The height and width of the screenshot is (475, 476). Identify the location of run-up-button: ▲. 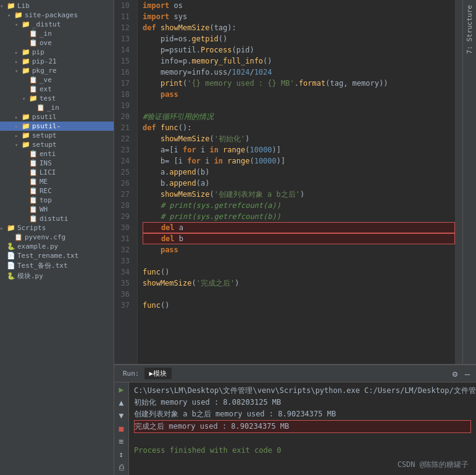
(122, 402).